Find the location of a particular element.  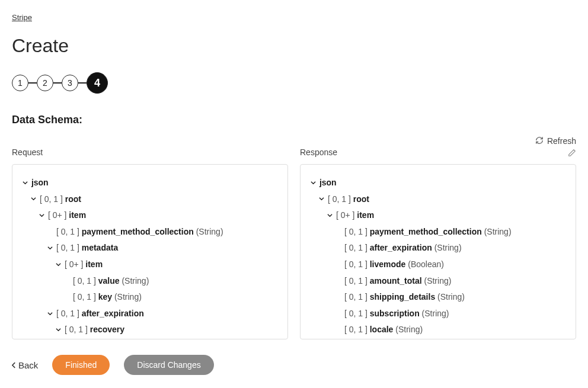

tree-node-text: [ 0, 1 ] livemode (Boolean) is located at coordinates (393, 264).